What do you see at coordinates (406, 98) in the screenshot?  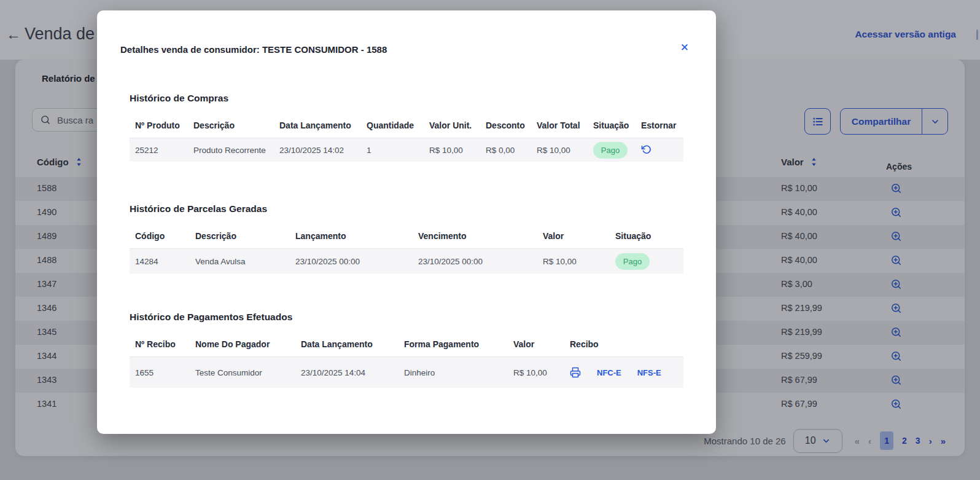 I see `purchases-heading: Histórico de Compras` at bounding box center [406, 98].